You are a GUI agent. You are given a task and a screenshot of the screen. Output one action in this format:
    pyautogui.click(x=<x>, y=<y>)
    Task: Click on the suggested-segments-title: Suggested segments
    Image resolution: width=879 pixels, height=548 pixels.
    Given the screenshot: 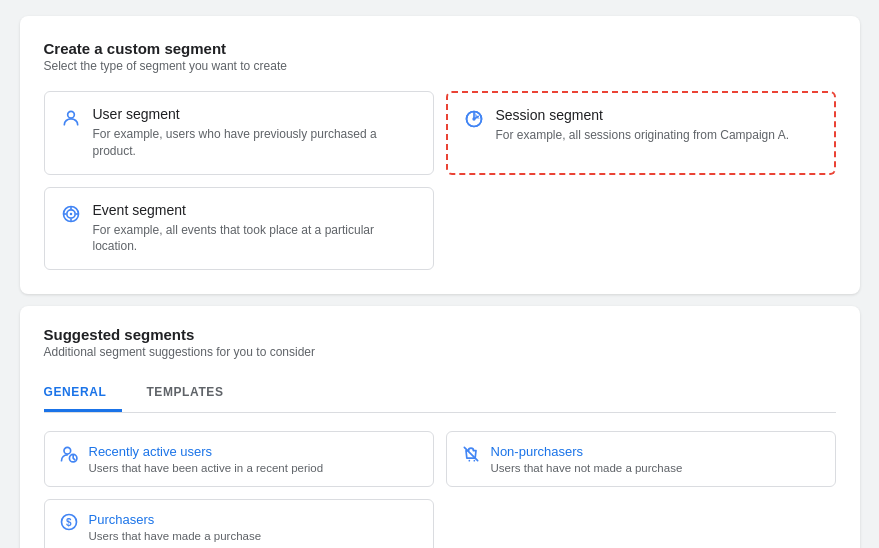 What is the action you would take?
    pyautogui.click(x=440, y=334)
    